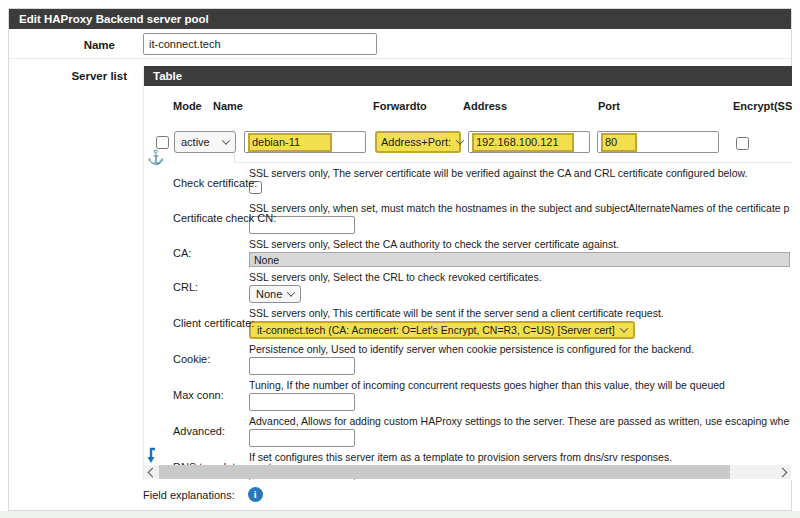 The height and width of the screenshot is (518, 800). Describe the element at coordinates (269, 294) in the screenshot. I see `crl-select-value: None` at that location.